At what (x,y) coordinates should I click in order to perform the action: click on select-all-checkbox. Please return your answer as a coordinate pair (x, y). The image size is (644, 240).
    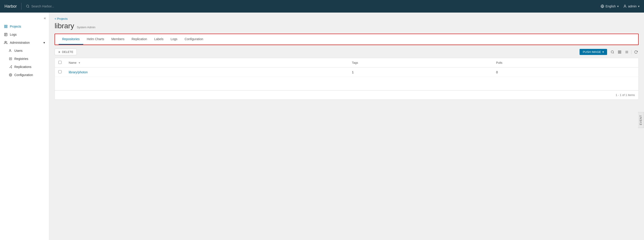
    Looking at the image, I should click on (60, 62).